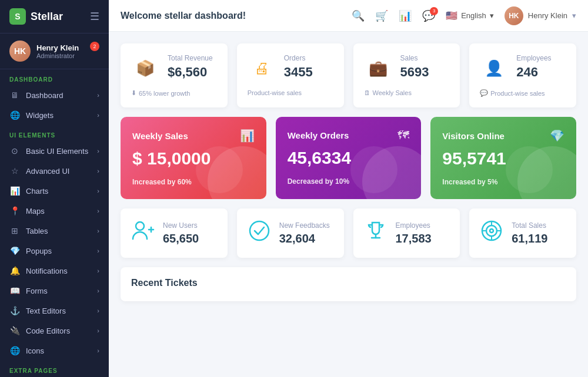 The width and height of the screenshot is (588, 377). I want to click on stat-card-revenue: 📦 Total Revenue $6,560 ⬇ 65% lower growt…, so click(174, 75).